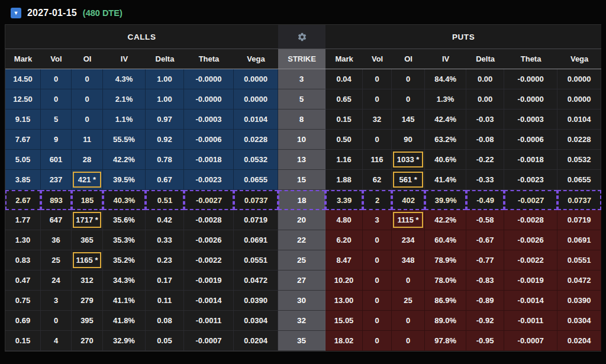 The height and width of the screenshot is (364, 606). I want to click on call-vol-cell: 4, so click(56, 341).